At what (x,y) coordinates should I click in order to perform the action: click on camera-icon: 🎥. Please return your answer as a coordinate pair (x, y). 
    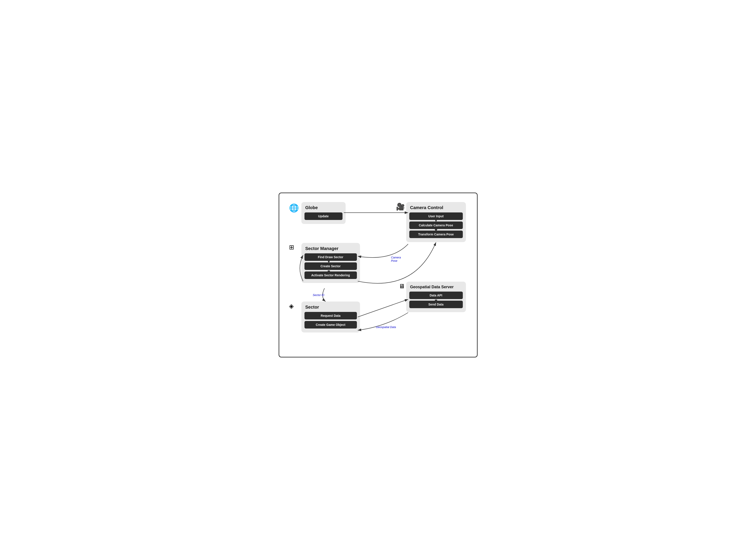
    Looking at the image, I should click on (401, 207).